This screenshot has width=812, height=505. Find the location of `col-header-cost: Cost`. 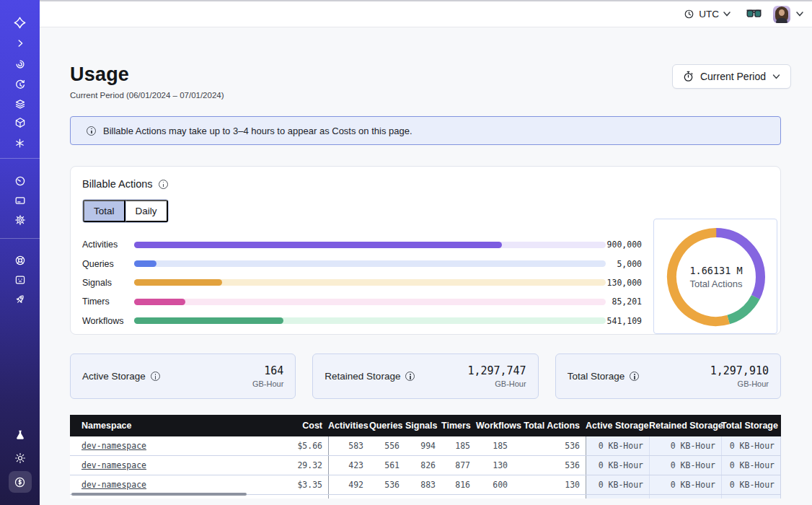

col-header-cost: Cost is located at coordinates (293, 426).